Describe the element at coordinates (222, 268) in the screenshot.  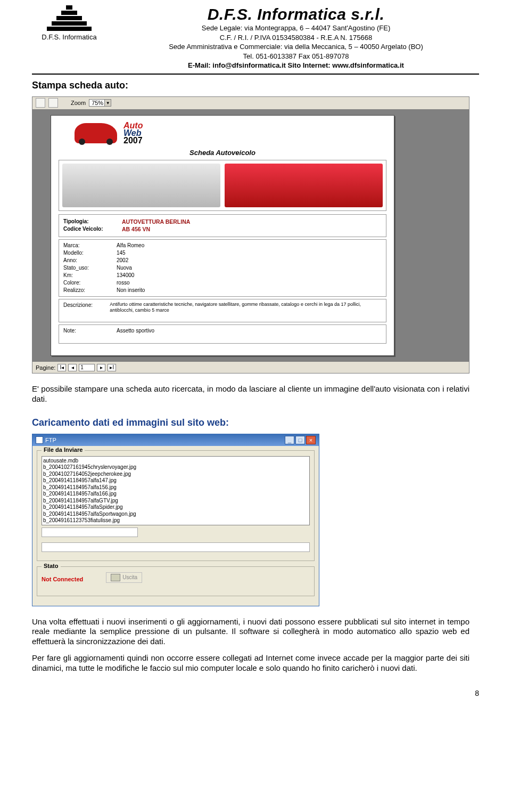
I see `info-block-2: Marca:Alfa Romeo Modello:145 Anno:2002 S…` at that location.